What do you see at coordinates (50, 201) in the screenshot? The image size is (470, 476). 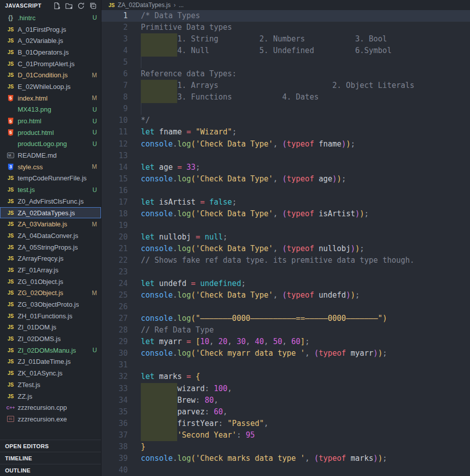 I see `file-row: JSZ0_AdvFirstClsFunc.js` at bounding box center [50, 201].